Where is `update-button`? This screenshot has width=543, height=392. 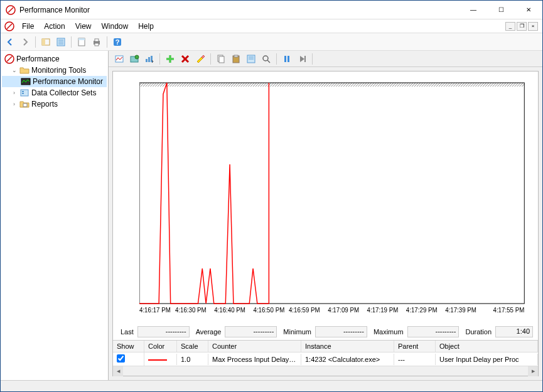 update-button is located at coordinates (302, 59).